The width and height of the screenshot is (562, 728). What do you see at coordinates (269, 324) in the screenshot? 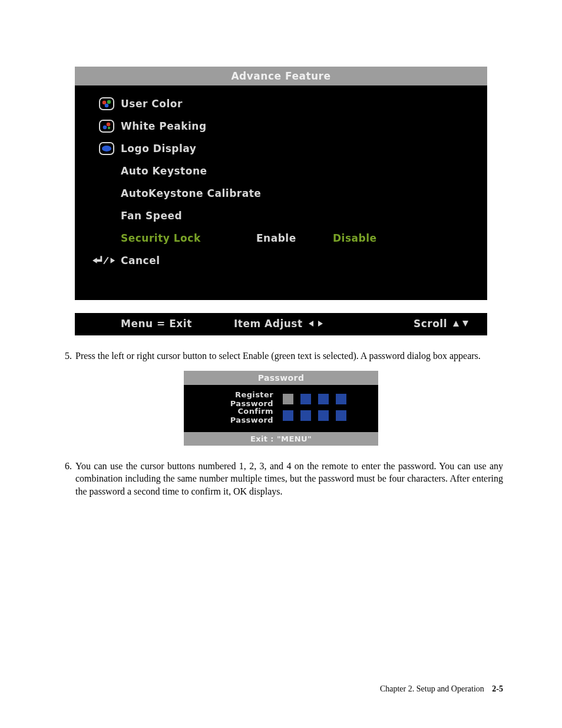
I see `help-item-adjust: Item Adjust` at bounding box center [269, 324].